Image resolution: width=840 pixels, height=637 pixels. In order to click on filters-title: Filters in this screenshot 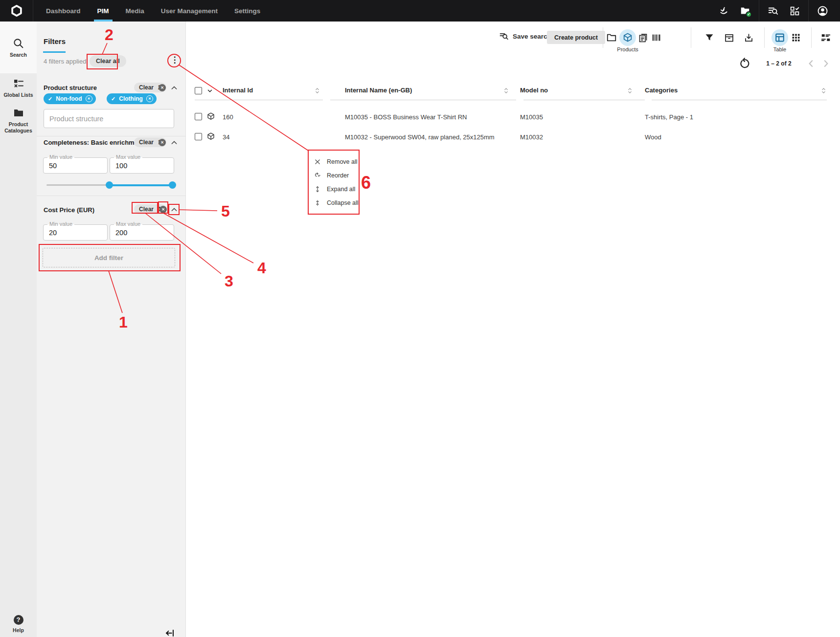, I will do `click(55, 41)`.